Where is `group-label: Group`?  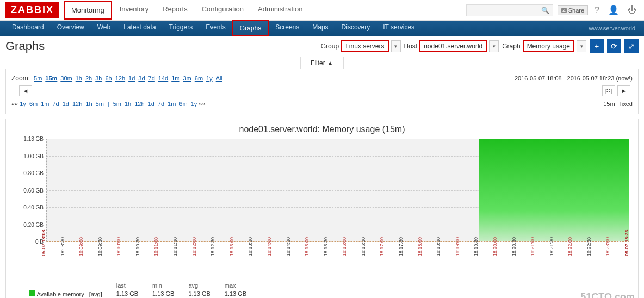 group-label: Group is located at coordinates (330, 46).